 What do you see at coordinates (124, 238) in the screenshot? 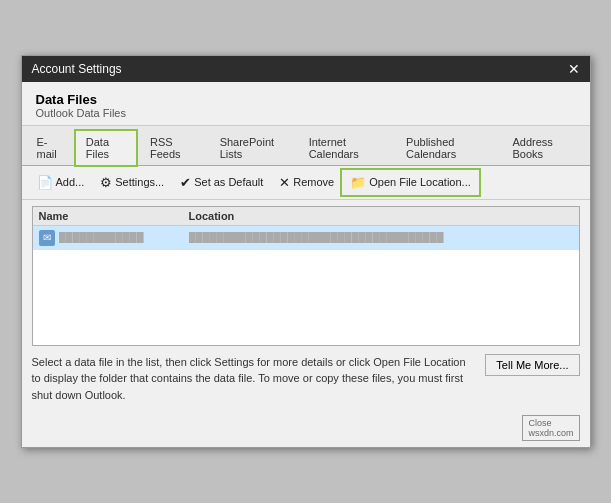
I see `row-name: ████████████` at bounding box center [124, 238].